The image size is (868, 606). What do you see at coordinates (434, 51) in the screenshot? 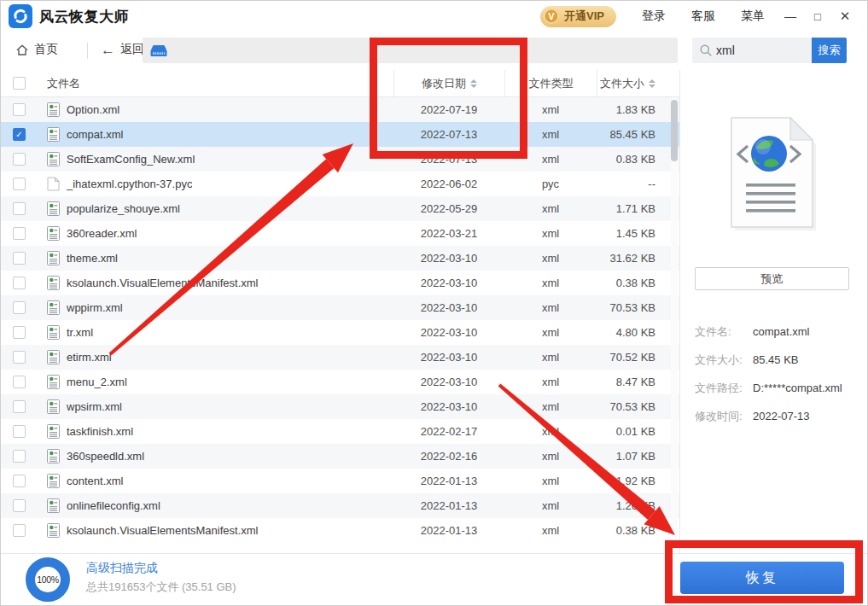
I see `toolbar: 首页 ← 返回 xml 搜索` at bounding box center [434, 51].